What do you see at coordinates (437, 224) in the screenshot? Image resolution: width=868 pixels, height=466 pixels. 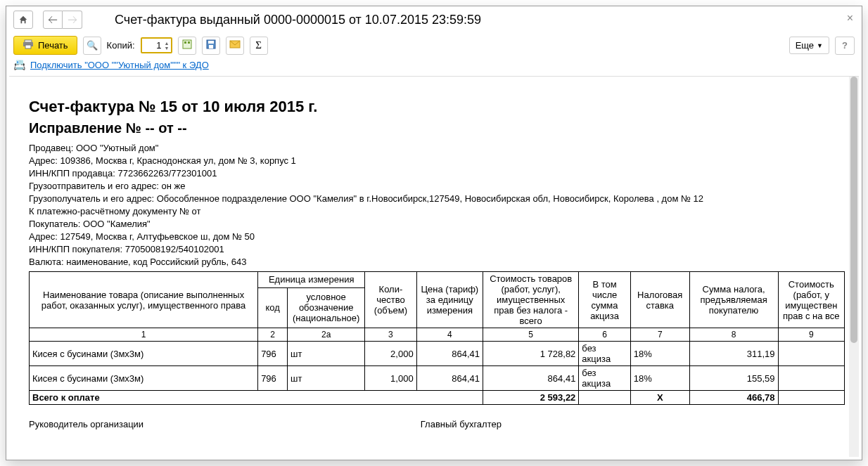 I see `buyer: Покупатель: ООО "Камелия"` at bounding box center [437, 224].